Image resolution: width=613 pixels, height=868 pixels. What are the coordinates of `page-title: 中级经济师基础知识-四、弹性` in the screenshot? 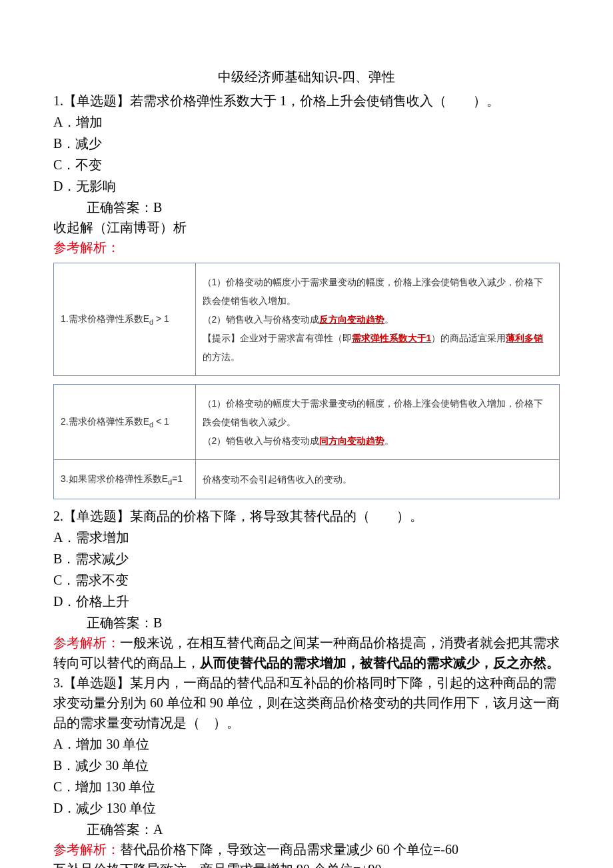 It's located at (306, 77).